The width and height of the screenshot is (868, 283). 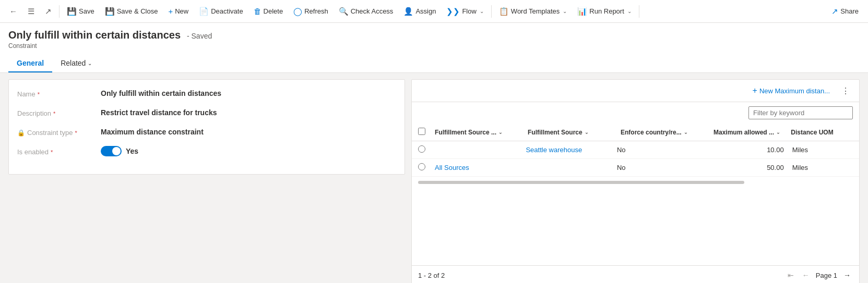 I want to click on deactivate-button: 📄 Deactivate, so click(x=221, y=11).